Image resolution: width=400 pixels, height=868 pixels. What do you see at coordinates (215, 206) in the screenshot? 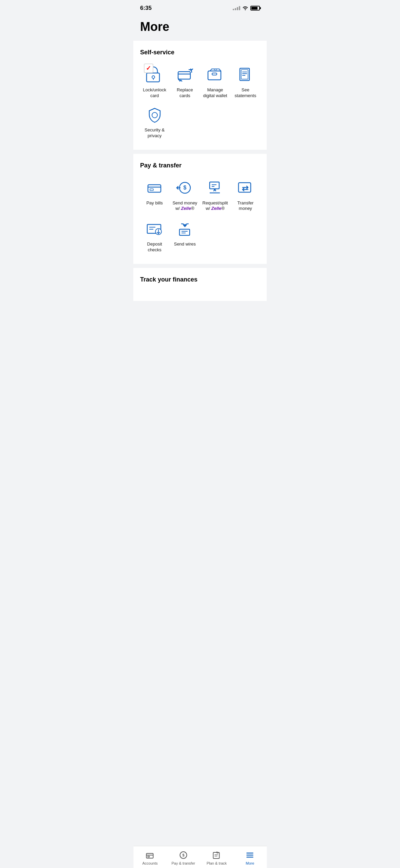
I see `request-split-zelle-label: Request/splitw/ Zelle®` at bounding box center [215, 206].